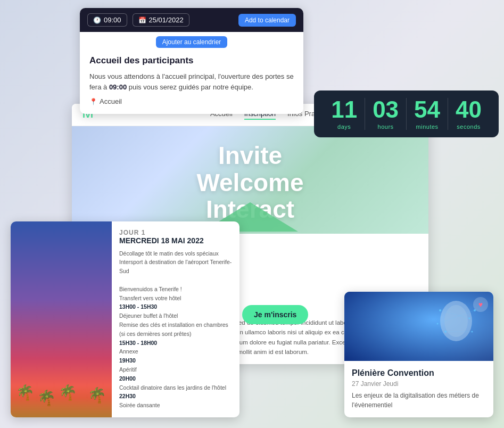 This screenshot has height=428, width=504. I want to click on event-card-title: Accueil des participants, so click(192, 61).